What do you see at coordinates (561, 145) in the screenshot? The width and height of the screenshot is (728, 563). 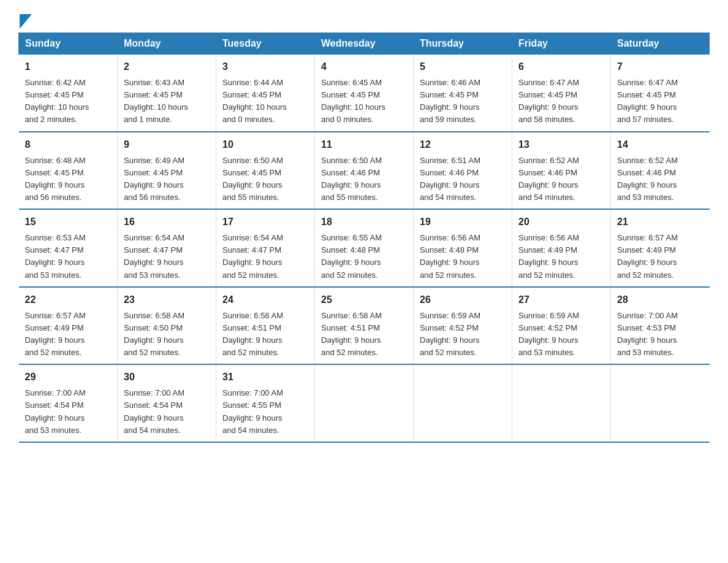 I see `day-number: 13` at bounding box center [561, 145].